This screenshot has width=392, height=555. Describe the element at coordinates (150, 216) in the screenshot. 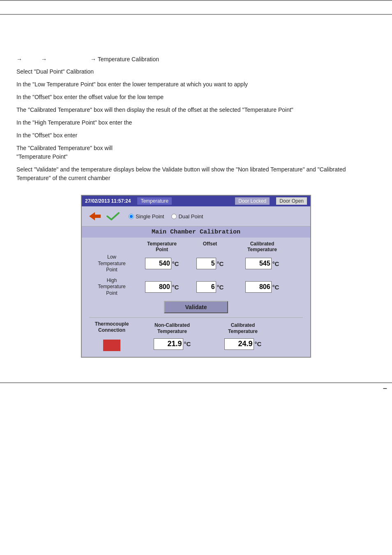

I see `single-point-label: Single Point` at that location.